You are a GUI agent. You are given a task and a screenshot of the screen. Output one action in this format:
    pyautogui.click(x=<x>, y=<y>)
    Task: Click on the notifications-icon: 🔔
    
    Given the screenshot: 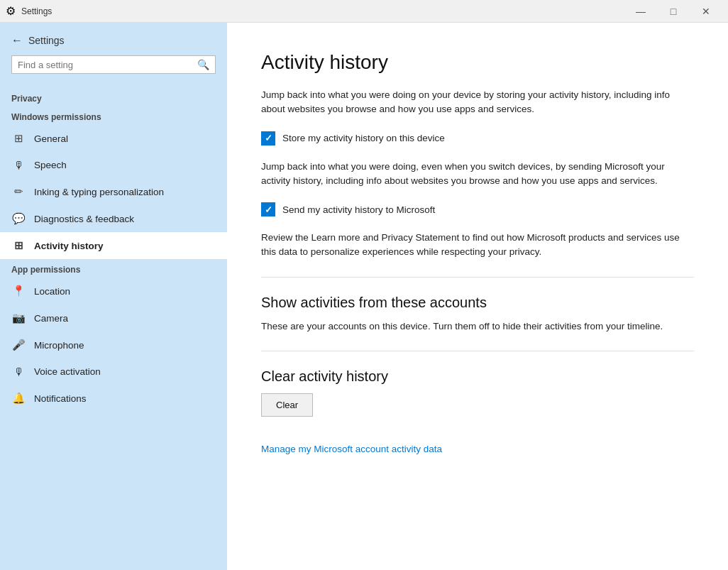 What is the action you would take?
    pyautogui.click(x=18, y=398)
    